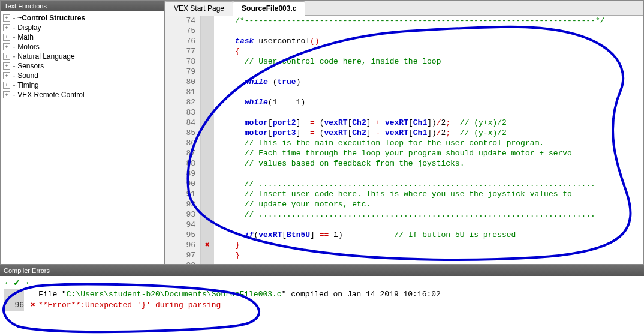  Describe the element at coordinates (404, 20) in the screenshot. I see `code-line: 74 /*-----------------------------------…` at that location.